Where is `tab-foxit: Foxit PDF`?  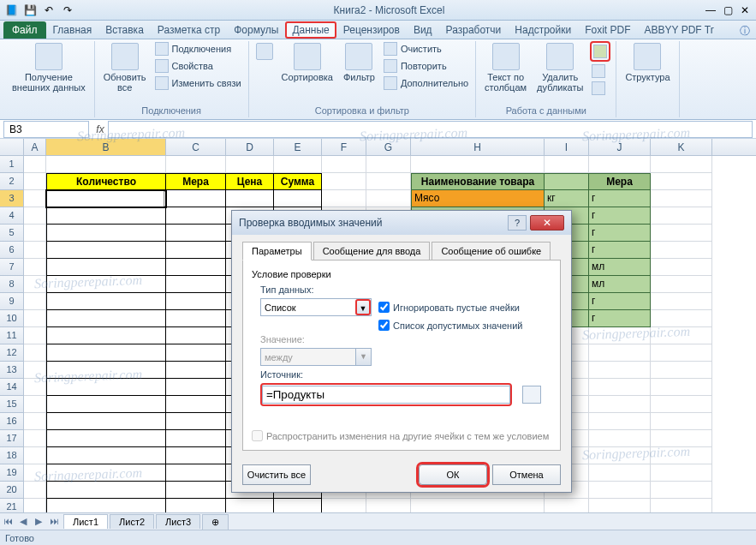
tab-foxit: Foxit PDF is located at coordinates (608, 30).